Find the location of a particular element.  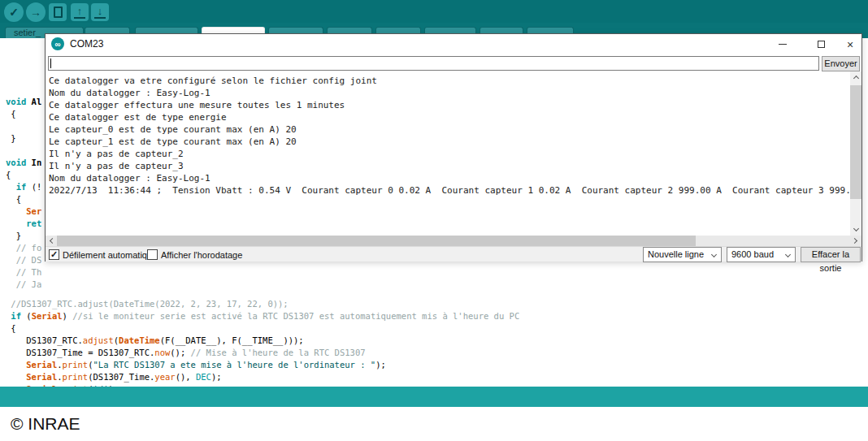

footer: © INRAE is located at coordinates (434, 424).